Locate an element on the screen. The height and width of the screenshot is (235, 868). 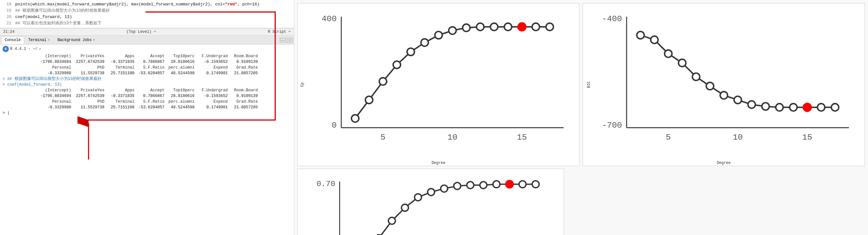
tab-background-jobs-close: × is located at coordinates (94, 40).